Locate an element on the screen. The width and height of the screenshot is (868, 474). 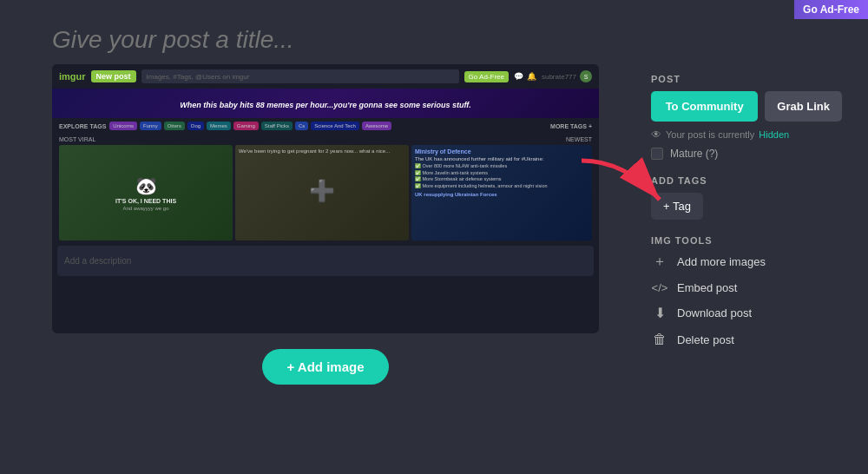
tag-gaming: Gaming is located at coordinates (247, 126).